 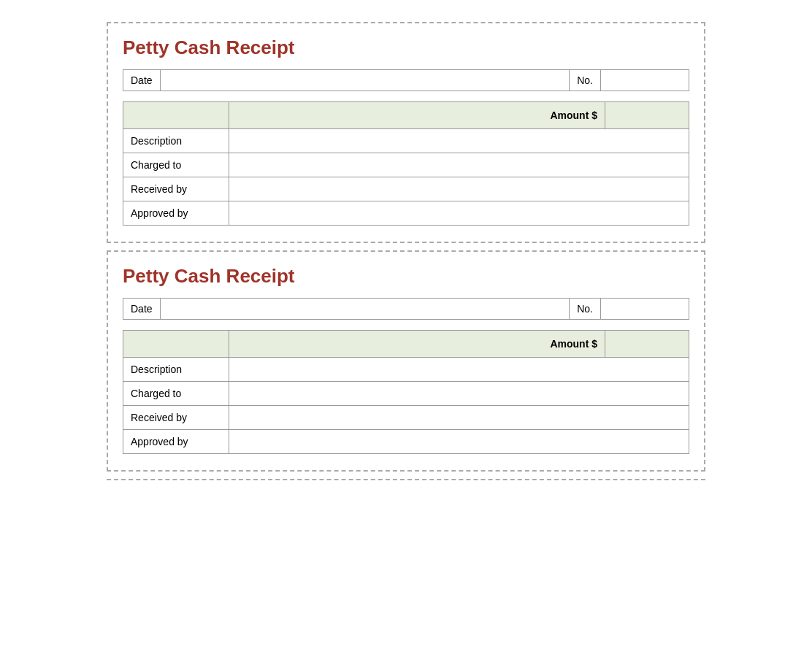 I want to click on approved-by-label-2: Approved by, so click(x=177, y=442).